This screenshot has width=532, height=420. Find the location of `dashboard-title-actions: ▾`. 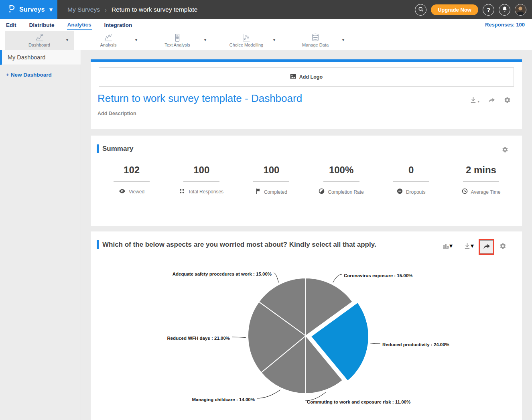

dashboard-title-actions: ▾ is located at coordinates (490, 100).